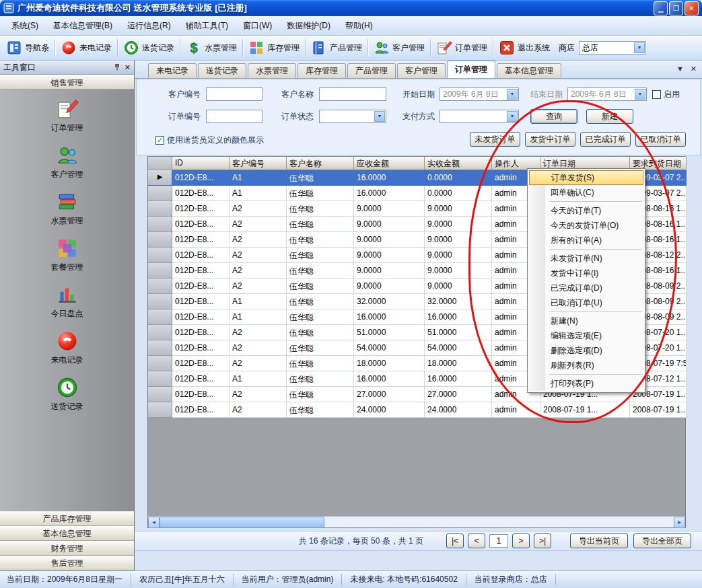 This screenshot has width=702, height=588. What do you see at coordinates (353, 116) in the screenshot?
I see `order-status-select: ▼` at bounding box center [353, 116].